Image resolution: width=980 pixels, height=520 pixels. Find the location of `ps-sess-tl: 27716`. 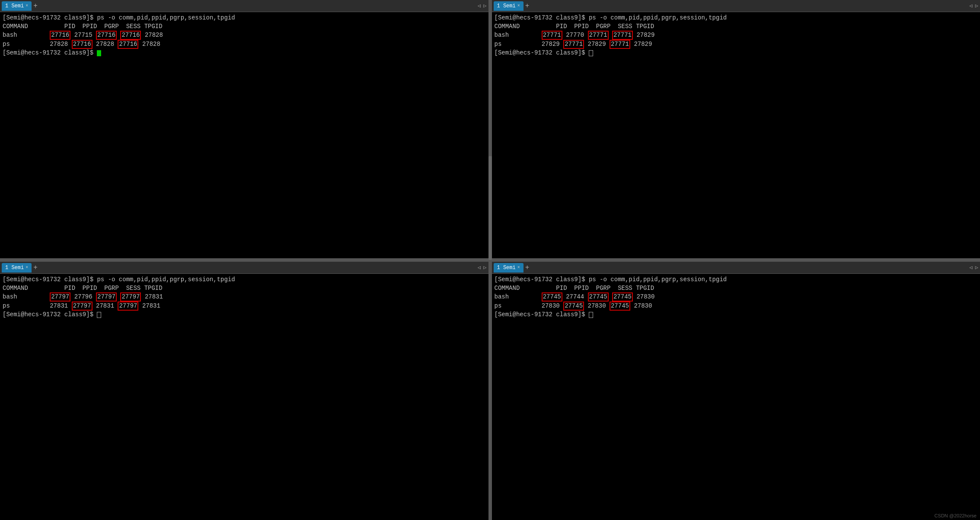

ps-sess-tl: 27716 is located at coordinates (128, 44).